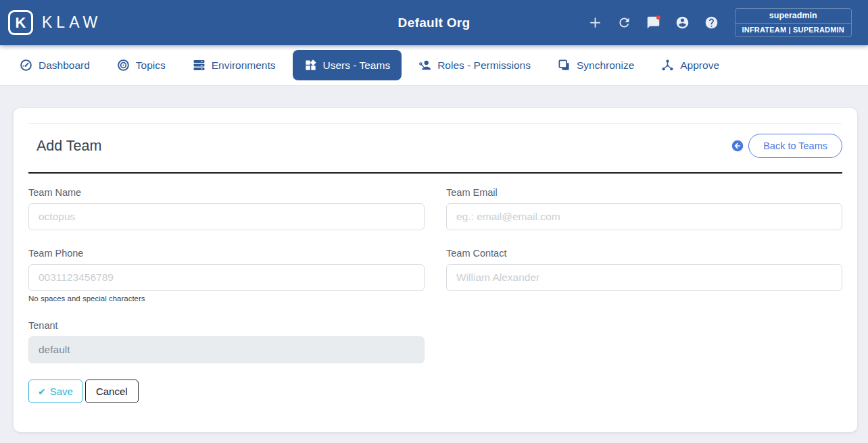 The width and height of the screenshot is (868, 443). Describe the element at coordinates (72, 23) in the screenshot. I see `app-logo-text: KLAW` at that location.